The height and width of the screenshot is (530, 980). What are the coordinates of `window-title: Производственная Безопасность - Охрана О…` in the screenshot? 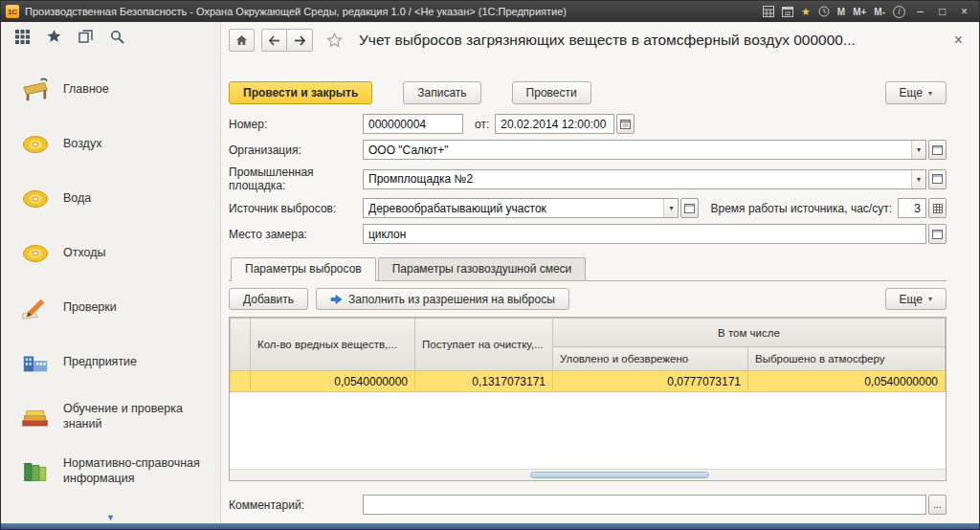 It's located at (296, 11).